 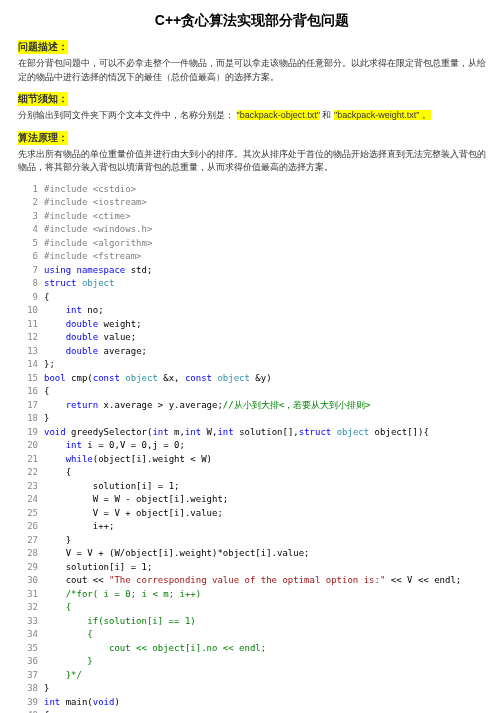 I want to click on line-number: 34, so click(x=28, y=635).